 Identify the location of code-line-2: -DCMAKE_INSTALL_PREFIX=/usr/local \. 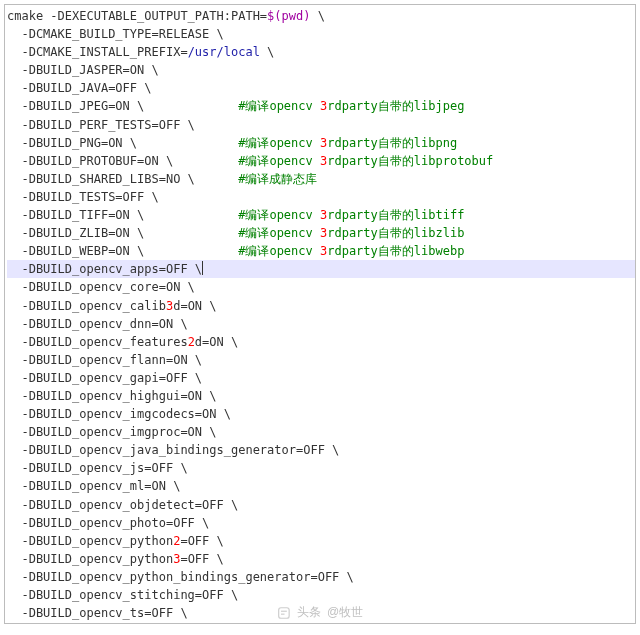
(321, 52).